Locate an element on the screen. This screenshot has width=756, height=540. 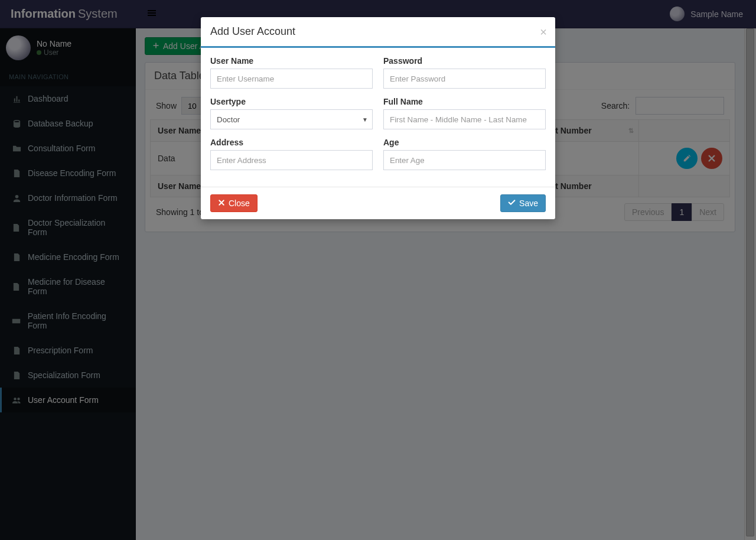
label-age: Age is located at coordinates (464, 142).